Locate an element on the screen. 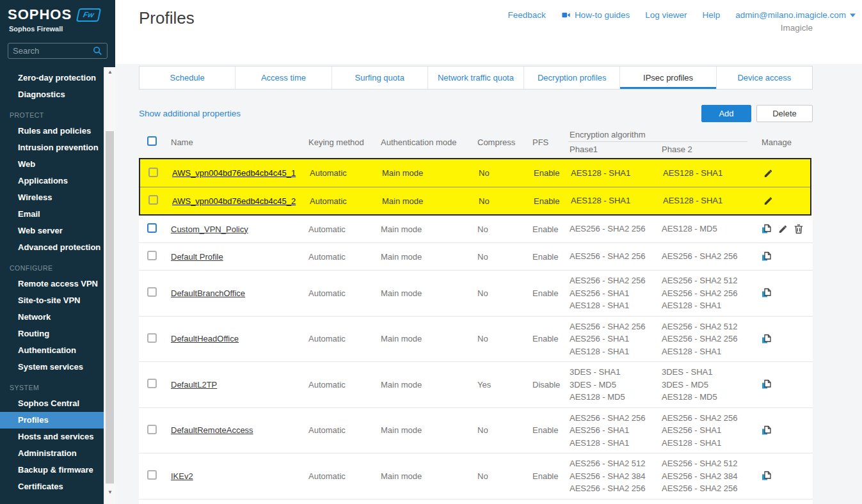  sidebar-item-remote-access-vpn: Remote access VPN is located at coordinates (52, 284).